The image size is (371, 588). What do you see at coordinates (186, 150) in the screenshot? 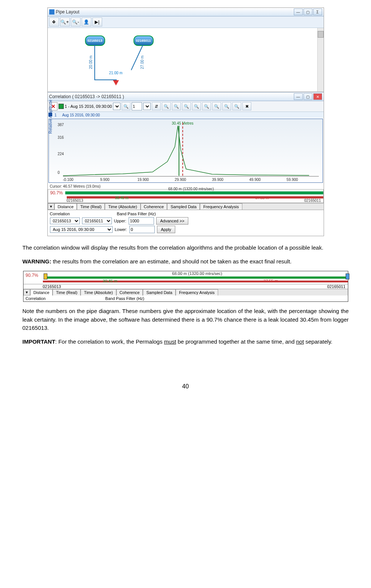
I see `waveform` at bounding box center [186, 150].